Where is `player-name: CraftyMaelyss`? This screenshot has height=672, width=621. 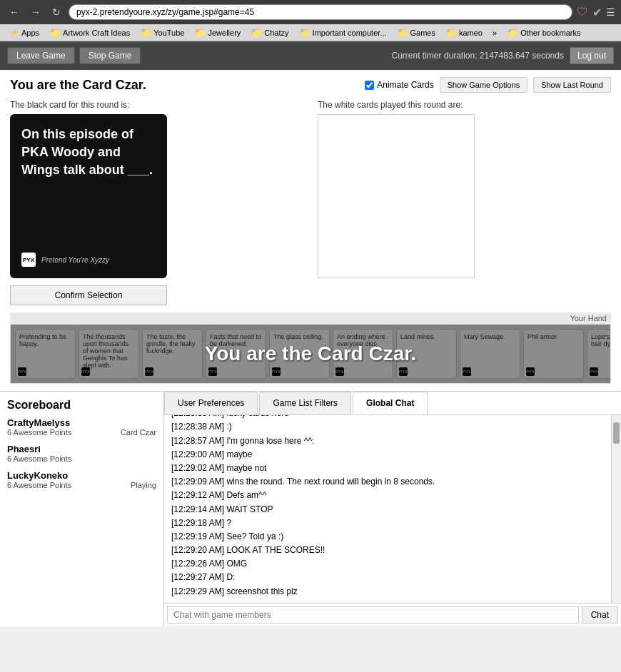 player-name: CraftyMaelyss is located at coordinates (81, 422).